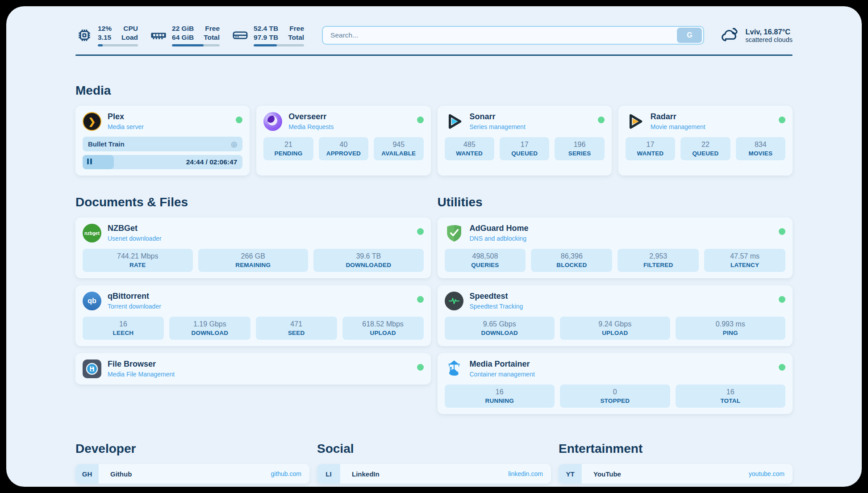 The width and height of the screenshot is (868, 493). Describe the element at coordinates (383, 324) in the screenshot. I see `stat-value: 618.52 Mbps` at that location.